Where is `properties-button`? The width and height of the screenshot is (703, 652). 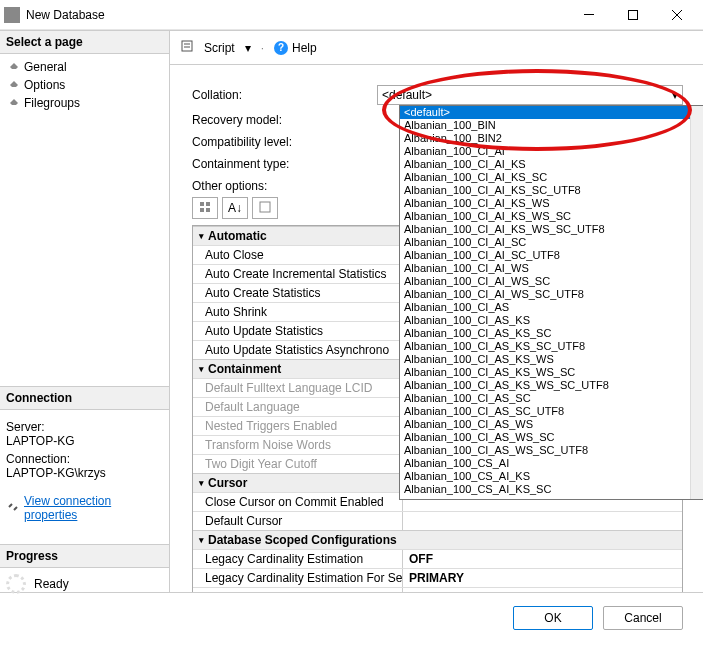 properties-button is located at coordinates (265, 208).